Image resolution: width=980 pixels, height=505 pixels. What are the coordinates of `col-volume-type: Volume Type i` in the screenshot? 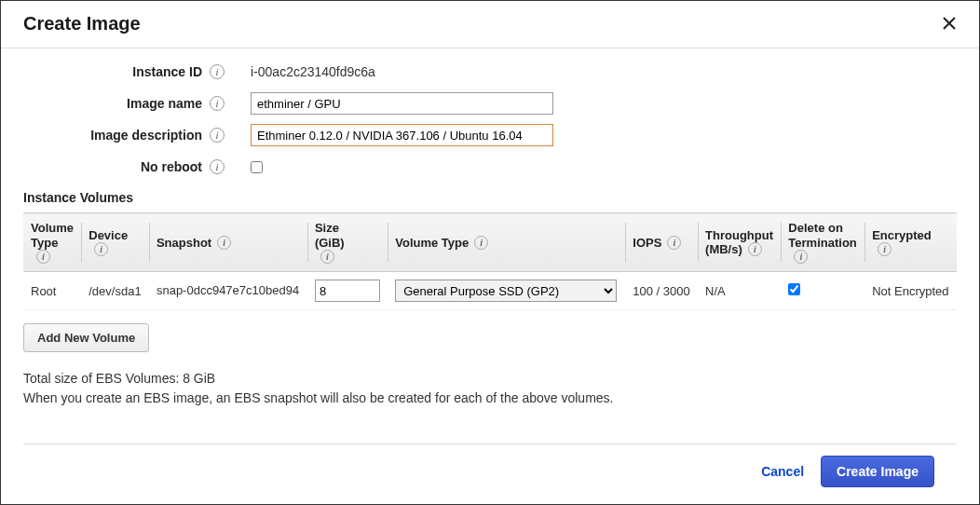 It's located at (507, 242).